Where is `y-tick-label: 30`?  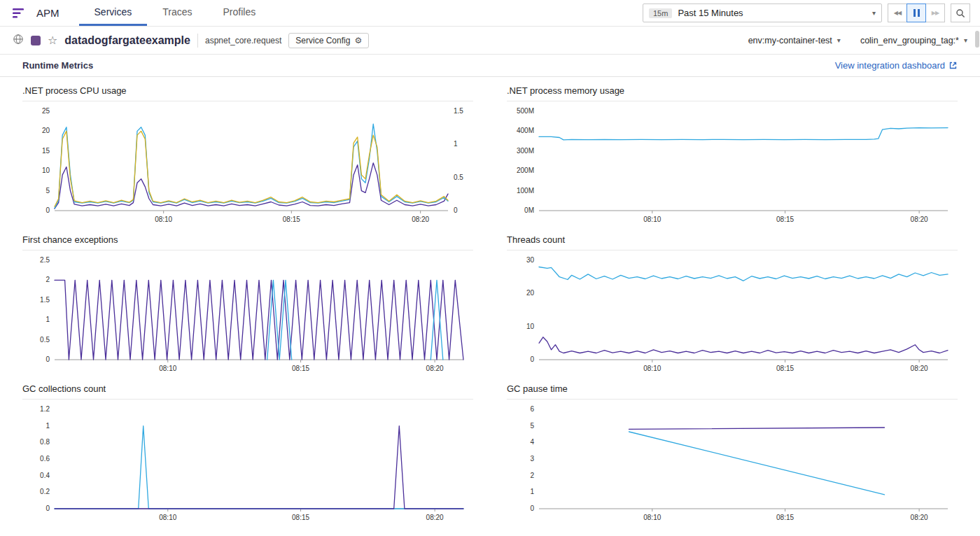 y-tick-label: 30 is located at coordinates (531, 260).